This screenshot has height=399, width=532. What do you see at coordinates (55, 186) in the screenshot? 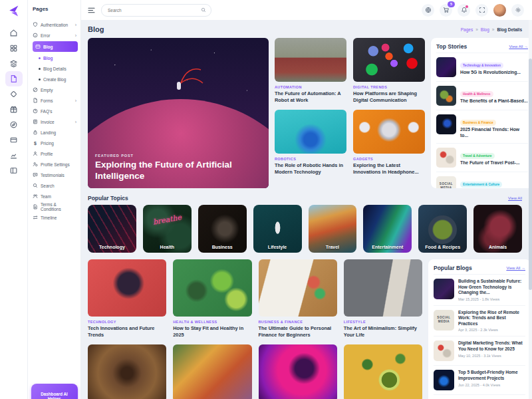
I see `sidebar-item-search: Search` at bounding box center [55, 186].